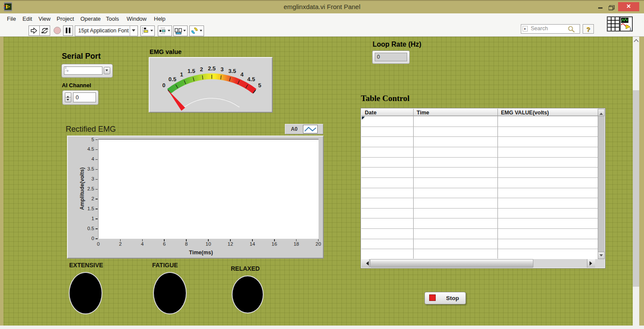 The width and height of the screenshot is (644, 329). I want to click on svg-text: 2, so click(201, 69).